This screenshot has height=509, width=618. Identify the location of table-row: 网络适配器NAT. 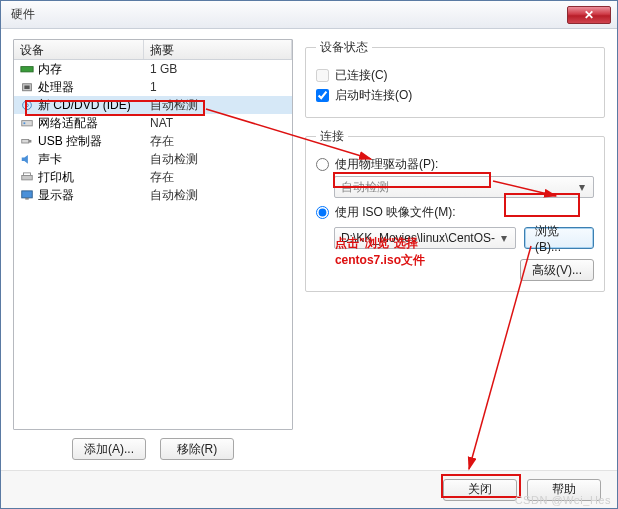
(153, 123).